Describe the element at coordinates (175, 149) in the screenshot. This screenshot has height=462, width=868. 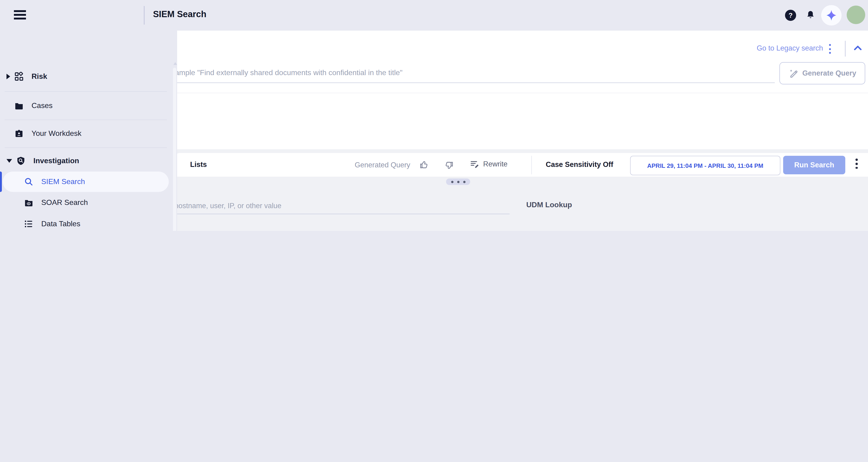
I see `sidebar-scrollbar` at that location.